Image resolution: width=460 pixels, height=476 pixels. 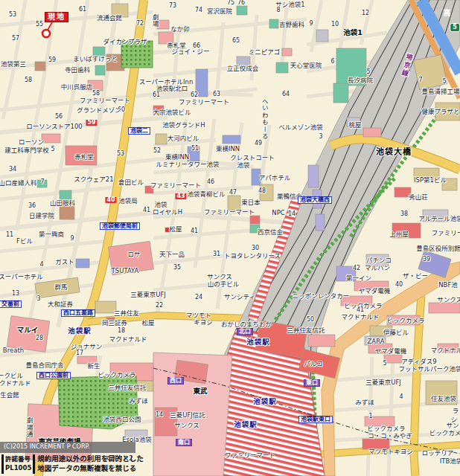 What do you see at coordinates (18, 464) in the screenshot?
I see `license-number-box: 許諾番号 PL1005` at bounding box center [18, 464].